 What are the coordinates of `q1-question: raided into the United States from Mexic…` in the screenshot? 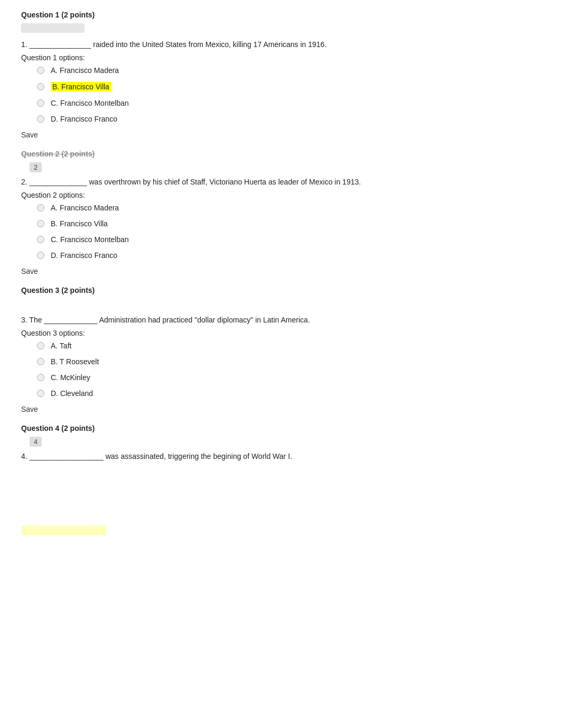 It's located at (210, 44).